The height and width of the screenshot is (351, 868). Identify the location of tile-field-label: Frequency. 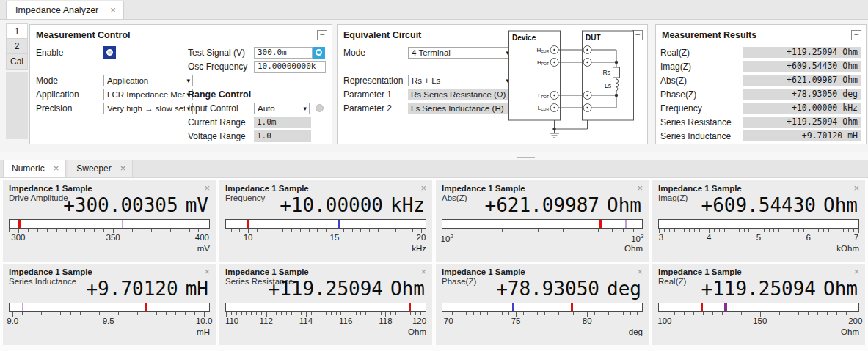
(245, 198).